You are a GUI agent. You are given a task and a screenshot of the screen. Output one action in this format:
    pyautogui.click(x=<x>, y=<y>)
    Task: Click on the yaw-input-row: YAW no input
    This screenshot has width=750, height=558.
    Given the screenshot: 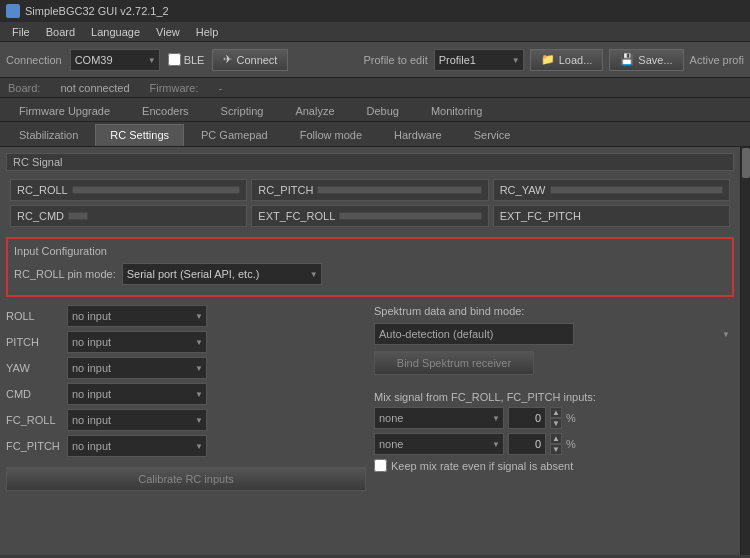 What is the action you would take?
    pyautogui.click(x=186, y=368)
    